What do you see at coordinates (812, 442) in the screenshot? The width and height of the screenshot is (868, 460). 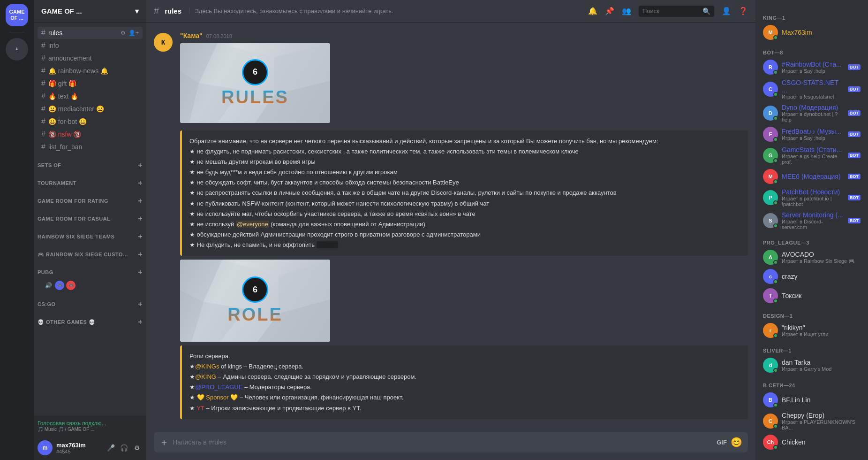 I see `member-item-chicken: Ch Chicken` at bounding box center [812, 442].